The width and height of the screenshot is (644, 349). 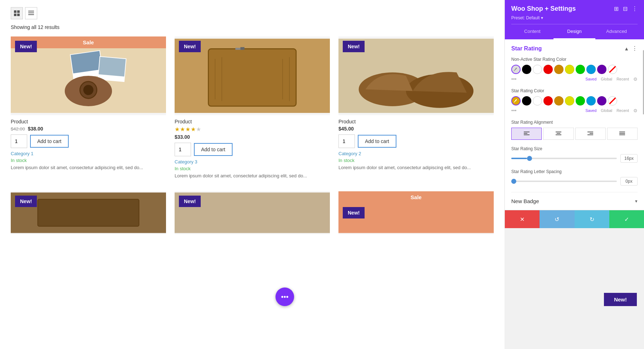 I want to click on star-size-slider-track, so click(x=564, y=158).